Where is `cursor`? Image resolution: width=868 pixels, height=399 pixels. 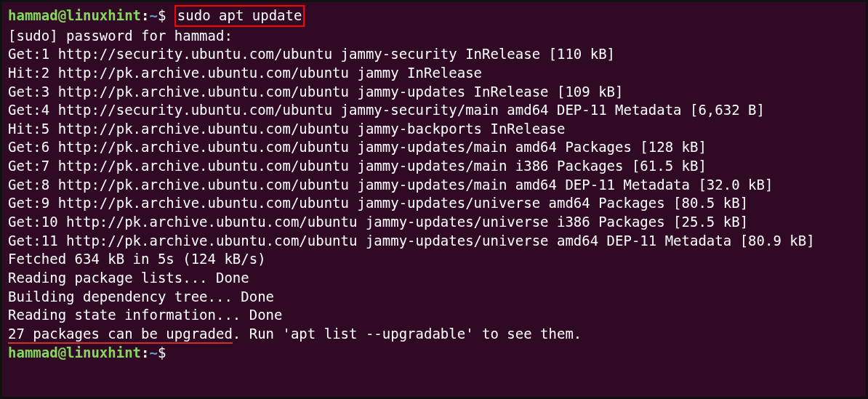 cursor is located at coordinates (178, 353).